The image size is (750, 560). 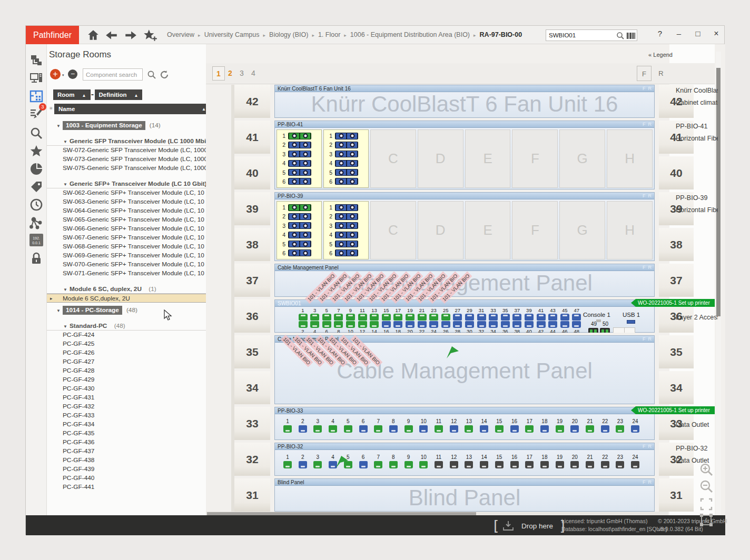 What do you see at coordinates (410, 35) in the screenshot?
I see `breadcrumb-item: 1006 - Equipment Distribution Area (BIO)` at bounding box center [410, 35].